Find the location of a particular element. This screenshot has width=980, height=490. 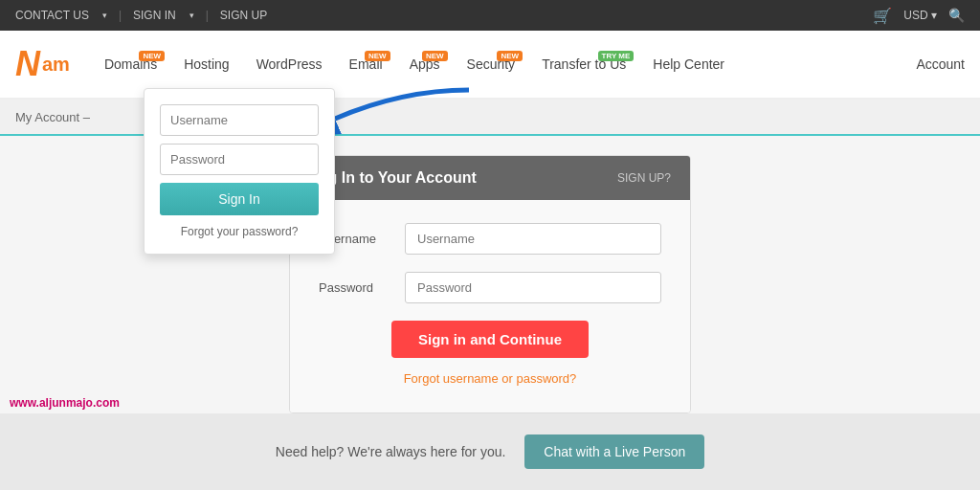

security-badge: NEW is located at coordinates (509, 56).